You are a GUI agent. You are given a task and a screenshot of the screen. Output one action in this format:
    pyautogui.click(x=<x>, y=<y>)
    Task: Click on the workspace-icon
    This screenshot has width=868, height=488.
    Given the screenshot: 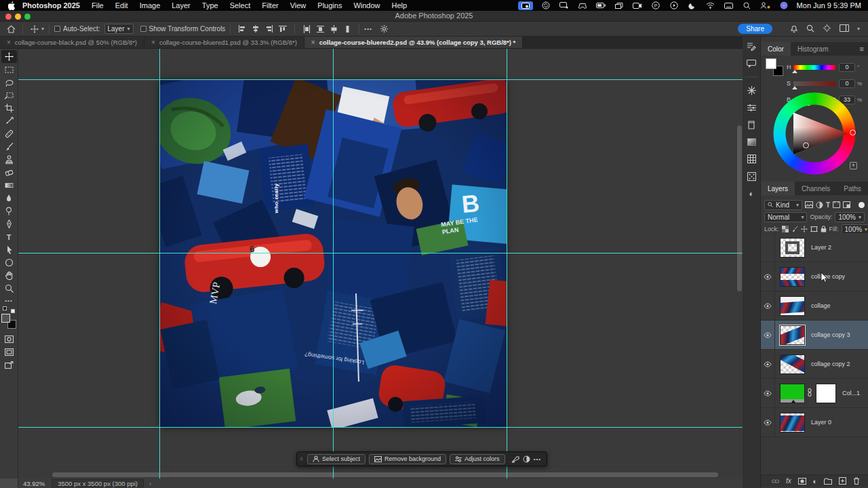 What is the action you would take?
    pyautogui.click(x=844, y=28)
    